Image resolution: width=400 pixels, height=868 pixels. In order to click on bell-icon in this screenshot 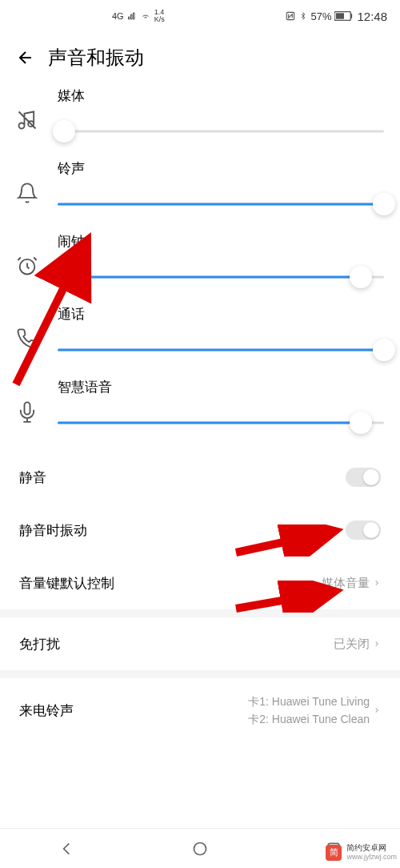, I will do `click(27, 193)`.